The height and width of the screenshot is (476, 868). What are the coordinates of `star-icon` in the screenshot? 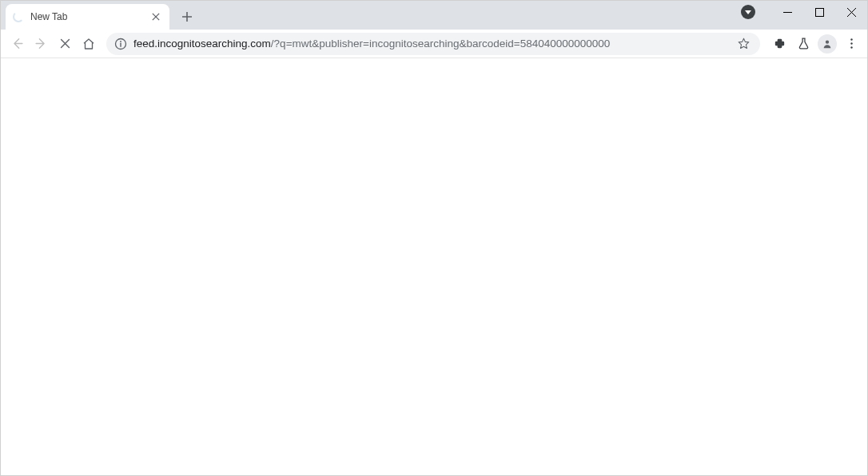 It's located at (743, 43).